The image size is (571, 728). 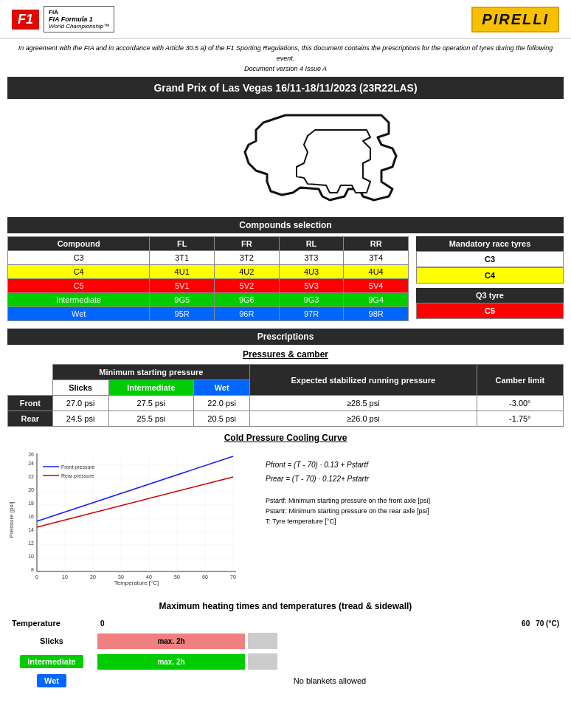 What do you see at coordinates (490, 244) in the screenshot?
I see `mandatory-title: Mandatory race tyres` at bounding box center [490, 244].